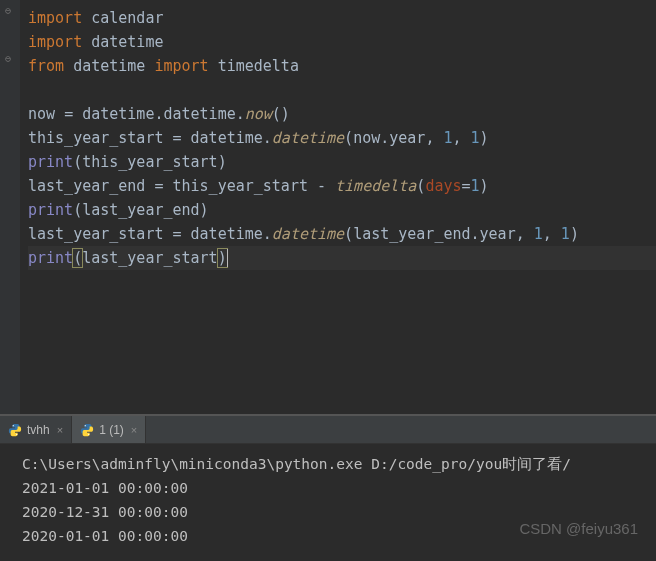 Image resolution: width=656 pixels, height=561 pixels. I want to click on code-line: this_year_start = datetime.datetime(now.…, so click(342, 138).